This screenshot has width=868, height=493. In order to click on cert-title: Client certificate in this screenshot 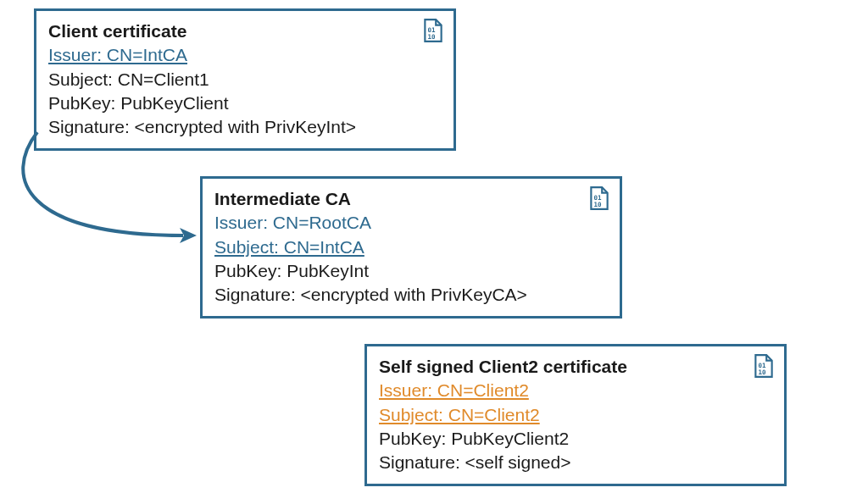, I will do `click(245, 31)`.